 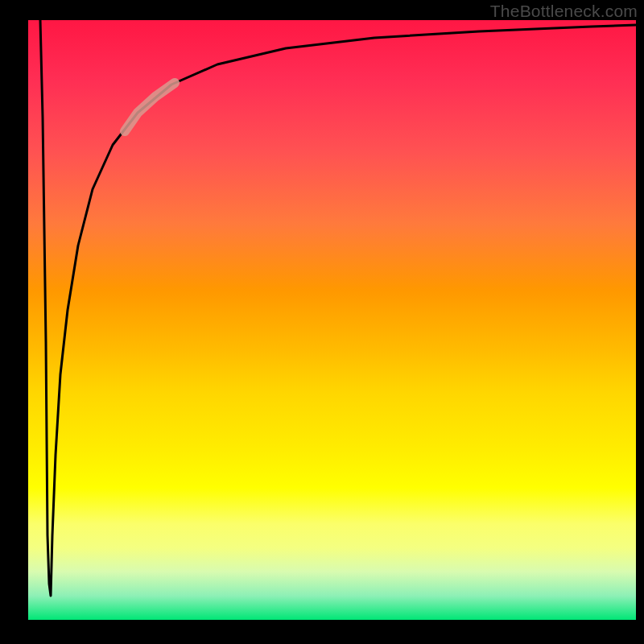 What do you see at coordinates (150, 107) in the screenshot?
I see `highlight-segment` at bounding box center [150, 107].